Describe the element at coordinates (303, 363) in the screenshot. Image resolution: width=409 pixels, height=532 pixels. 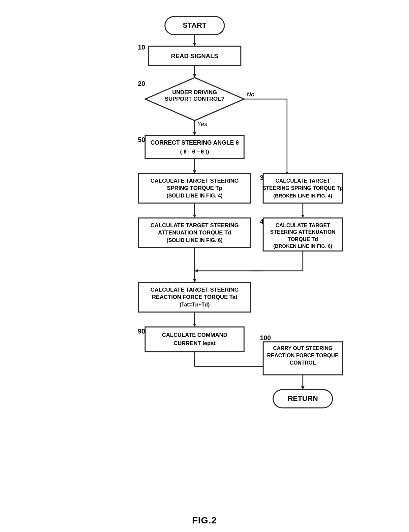
I see `carry-out-3: CONTROL` at that location.